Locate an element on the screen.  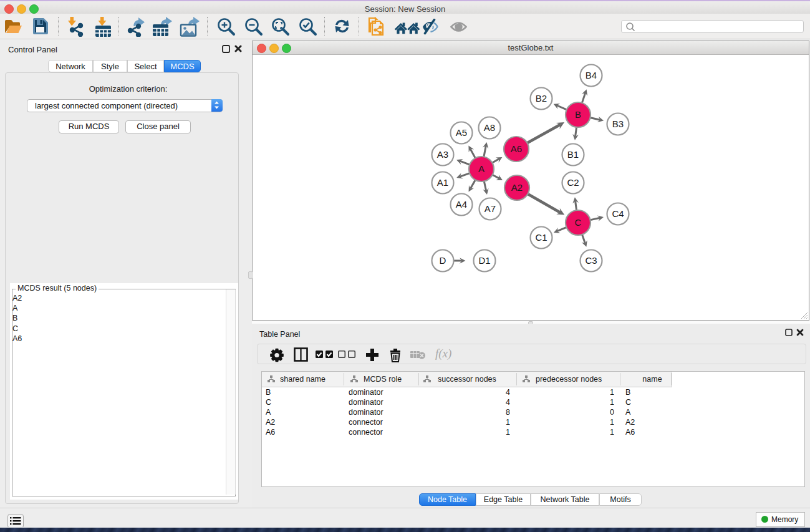
svg-text: A5 is located at coordinates (461, 132).